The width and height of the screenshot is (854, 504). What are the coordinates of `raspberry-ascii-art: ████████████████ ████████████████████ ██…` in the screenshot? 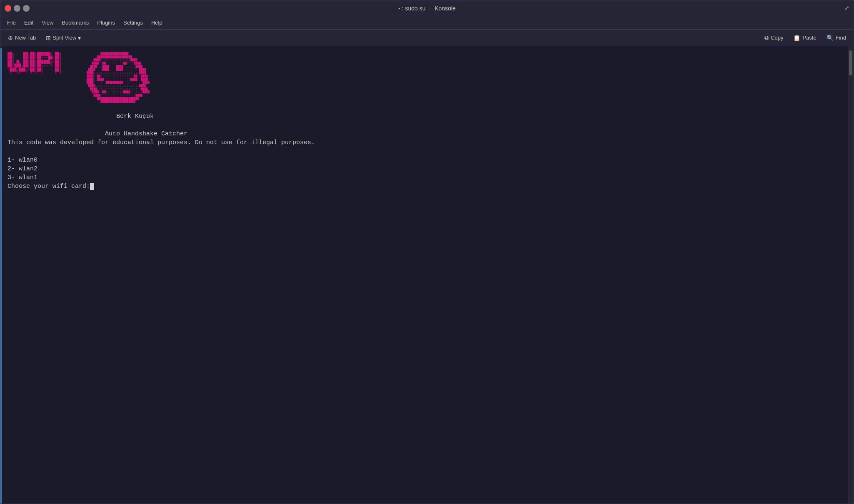 It's located at (118, 78).